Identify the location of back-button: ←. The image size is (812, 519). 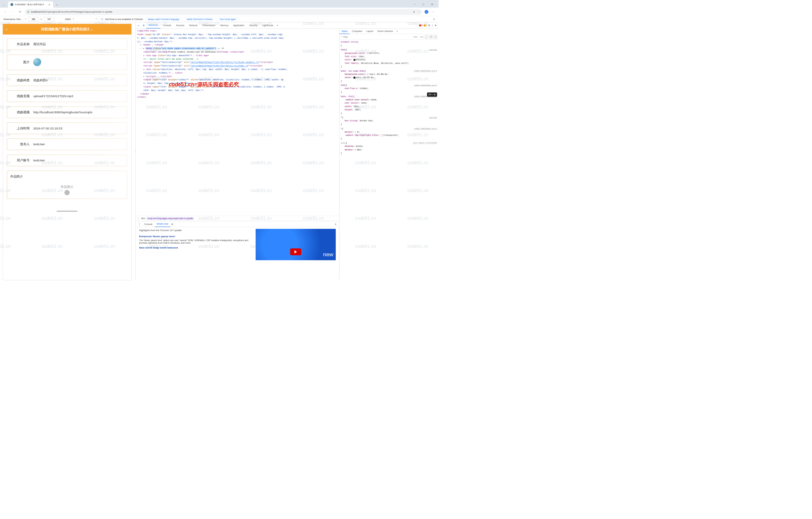
(5, 12).